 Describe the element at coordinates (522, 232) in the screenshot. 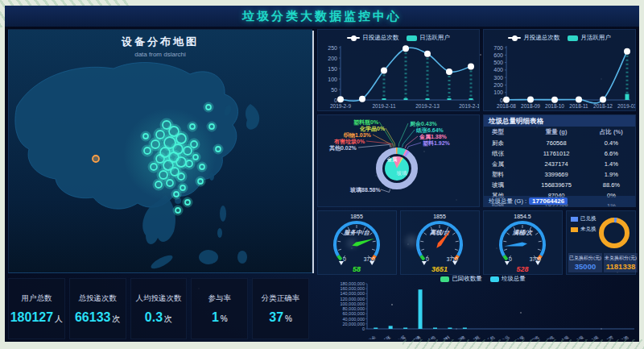

I see `svg-text: 满桶/次` at that location.